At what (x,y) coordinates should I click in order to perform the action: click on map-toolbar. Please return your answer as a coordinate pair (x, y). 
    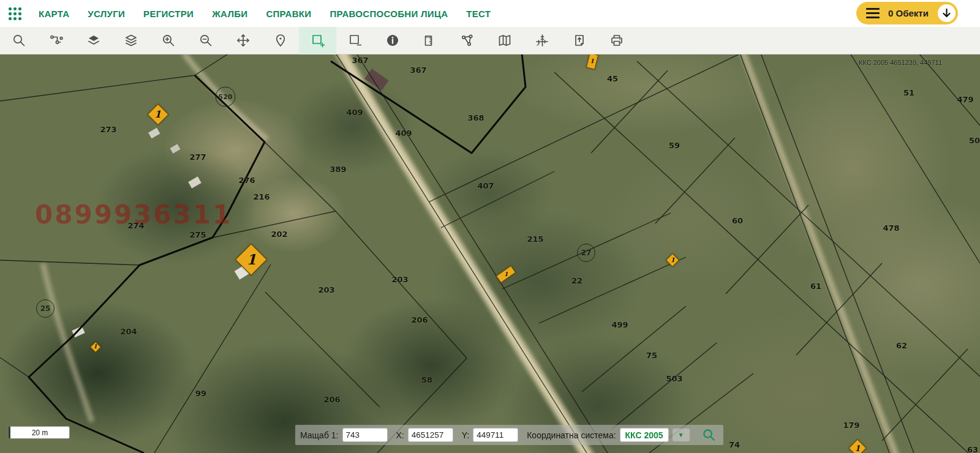
    Looking at the image, I should click on (490, 40).